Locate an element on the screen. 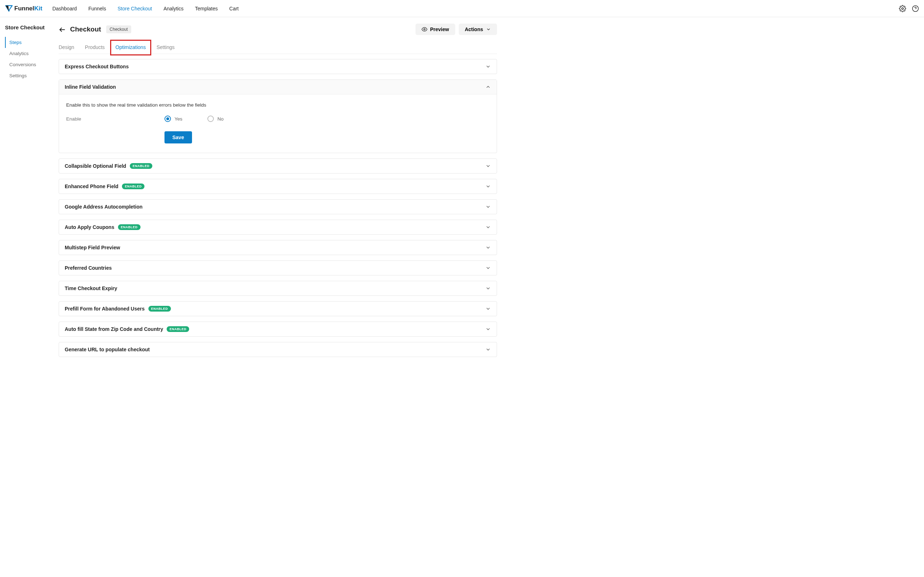 Image resolution: width=924 pixels, height=577 pixels. enable-label: Enable is located at coordinates (115, 119).